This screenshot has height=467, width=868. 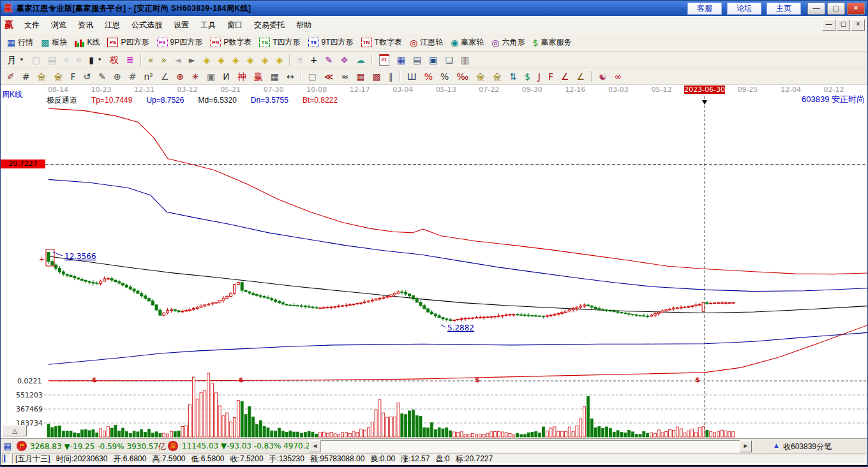 I want to click on shen-tool: 神, so click(x=242, y=77).